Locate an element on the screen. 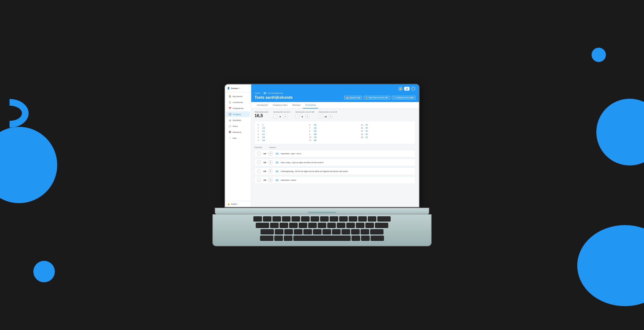 The image size is (644, 330). volledig-scherm-label: Volledig scherm is located at coordinates (402, 98).